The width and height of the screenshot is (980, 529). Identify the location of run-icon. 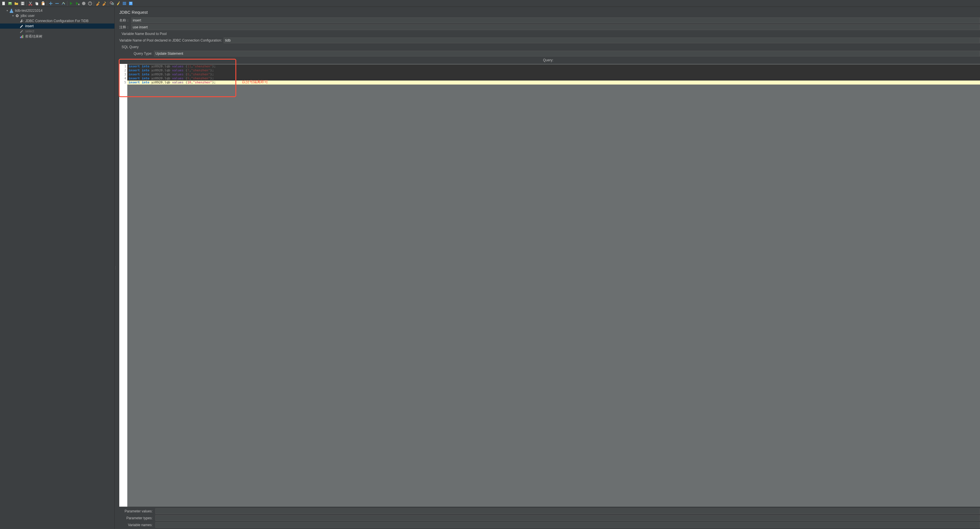
(71, 3).